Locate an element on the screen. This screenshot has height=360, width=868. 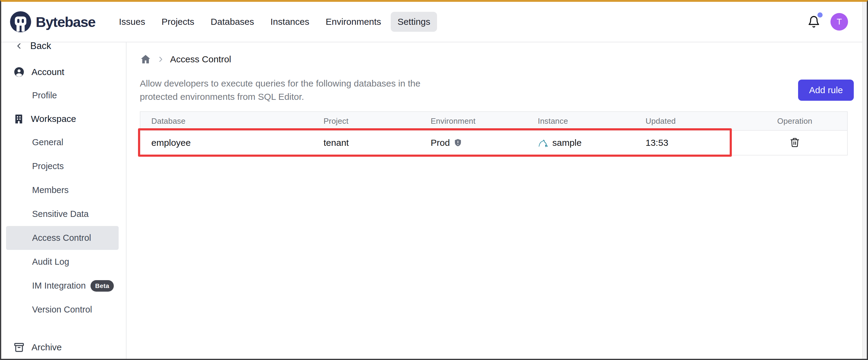
breadcrumb-home-button is located at coordinates (146, 59).